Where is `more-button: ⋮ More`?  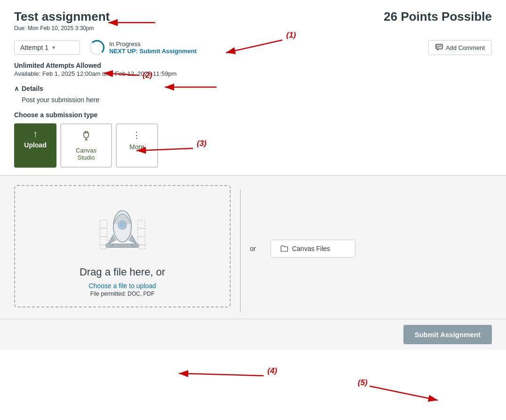
more-button: ⋮ More is located at coordinates (137, 145).